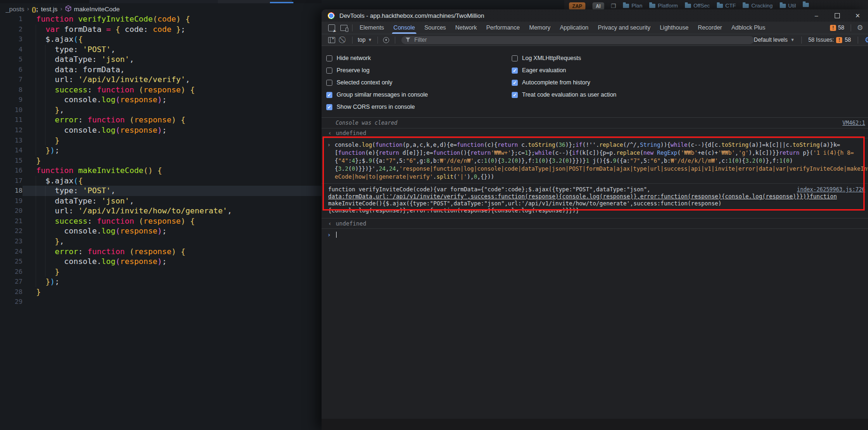 This screenshot has height=430, width=868. Describe the element at coordinates (710, 28) in the screenshot. I see `tab-recorder: Recorder` at that location.